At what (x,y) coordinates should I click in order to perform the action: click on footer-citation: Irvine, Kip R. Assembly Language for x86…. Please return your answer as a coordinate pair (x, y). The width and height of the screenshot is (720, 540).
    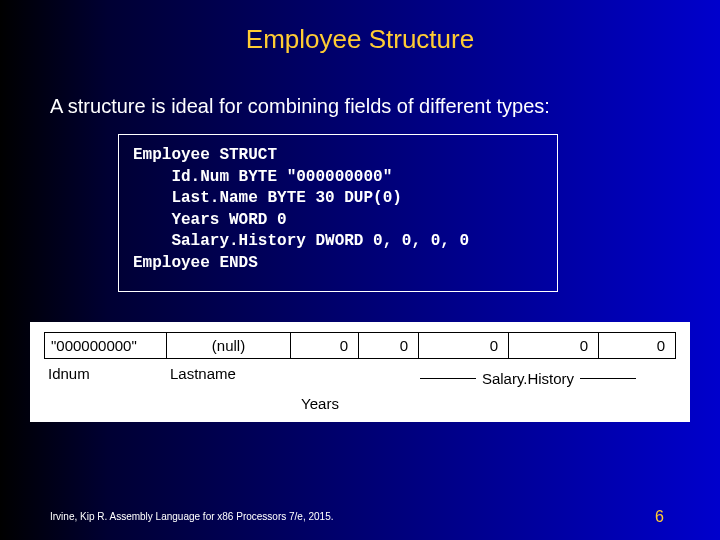
    Looking at the image, I should click on (192, 516).